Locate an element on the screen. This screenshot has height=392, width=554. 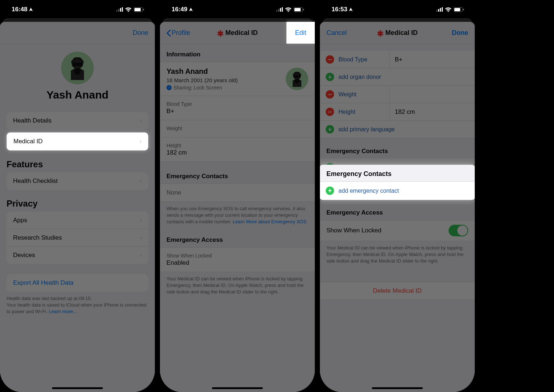
export-row: Export All Health Data is located at coordinates (77, 283).